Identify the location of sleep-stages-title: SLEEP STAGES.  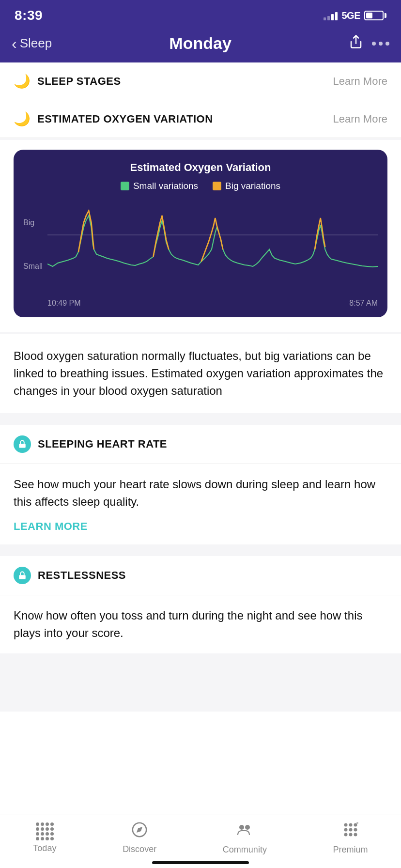
(79, 81).